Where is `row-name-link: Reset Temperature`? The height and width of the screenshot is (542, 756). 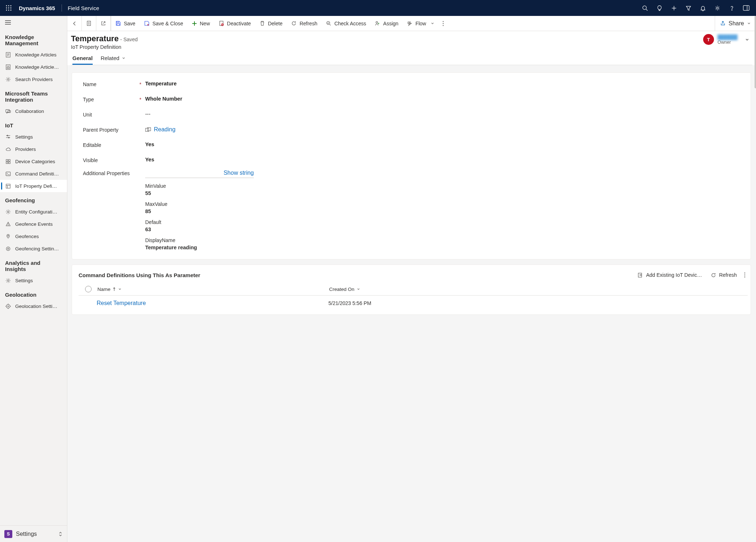 row-name-link: Reset Temperature is located at coordinates (121, 303).